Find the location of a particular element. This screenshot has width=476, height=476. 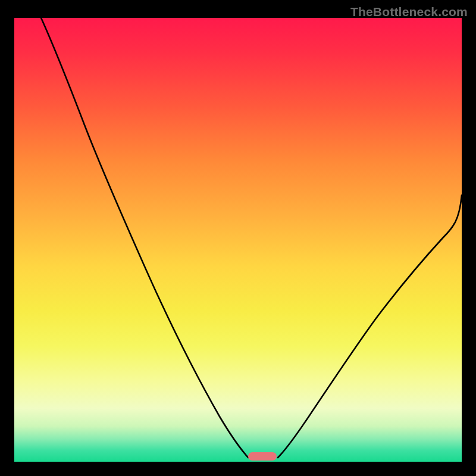

minimum-marker is located at coordinates (262, 456).